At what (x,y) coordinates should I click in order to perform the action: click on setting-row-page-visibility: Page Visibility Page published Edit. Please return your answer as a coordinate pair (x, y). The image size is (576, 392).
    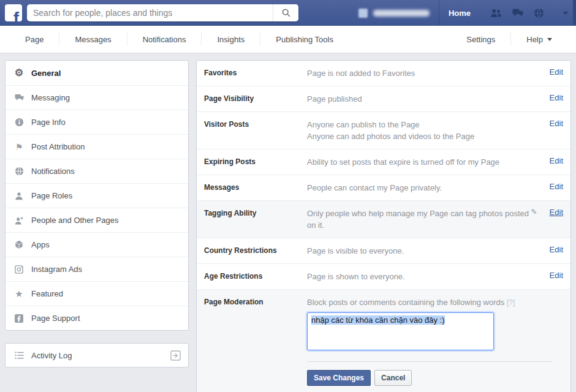
    Looking at the image, I should click on (384, 99).